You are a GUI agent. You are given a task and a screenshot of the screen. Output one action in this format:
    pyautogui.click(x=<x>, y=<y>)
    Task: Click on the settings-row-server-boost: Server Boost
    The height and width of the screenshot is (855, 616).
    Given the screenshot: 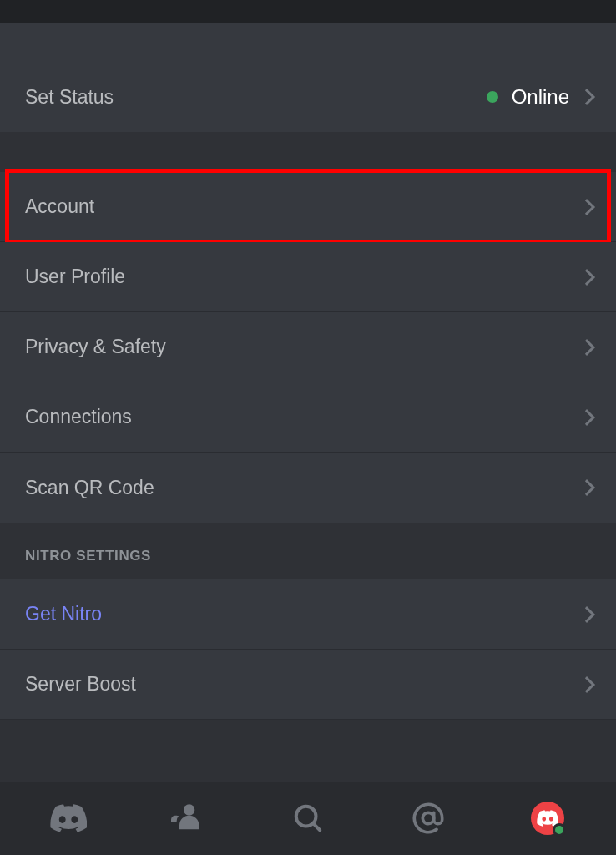 What is the action you would take?
    pyautogui.click(x=308, y=685)
    